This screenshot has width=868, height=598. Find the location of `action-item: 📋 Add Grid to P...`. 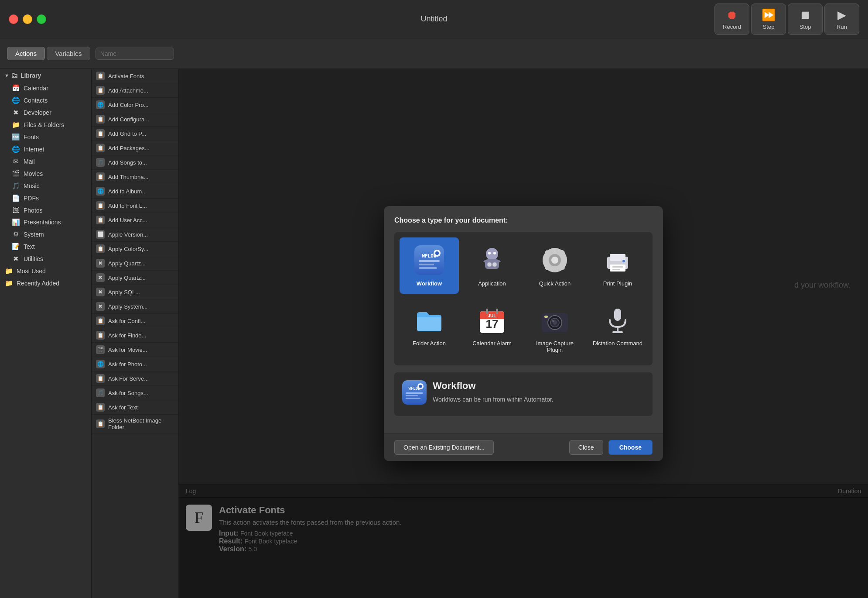

action-item: 📋 Add Grid to P... is located at coordinates (135, 134).